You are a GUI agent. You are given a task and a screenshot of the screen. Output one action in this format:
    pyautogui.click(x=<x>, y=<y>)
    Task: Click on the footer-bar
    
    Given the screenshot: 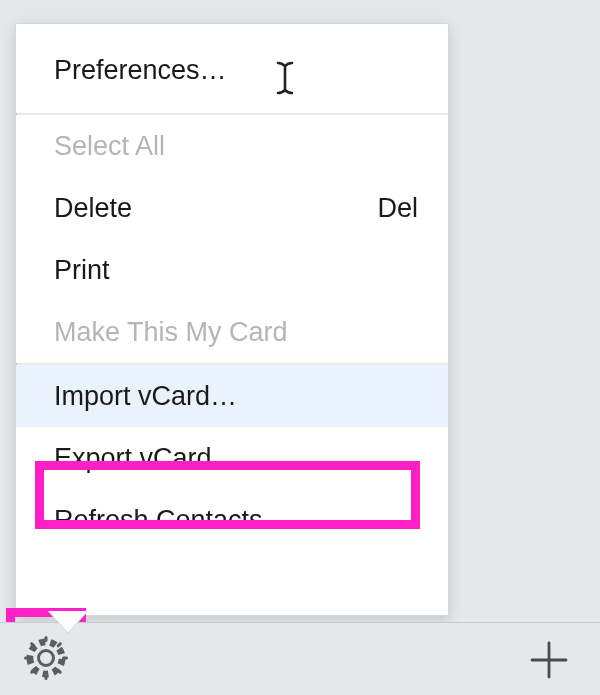 What is the action you would take?
    pyautogui.click(x=300, y=658)
    